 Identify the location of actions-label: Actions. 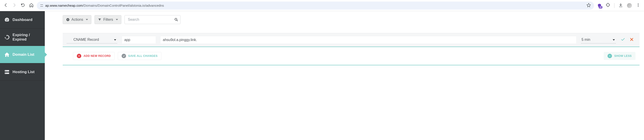
(77, 20).